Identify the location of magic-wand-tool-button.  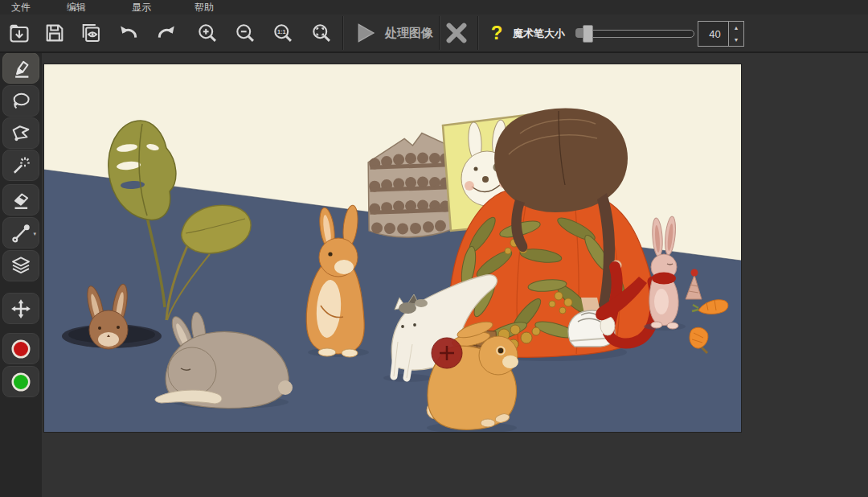
(21, 166).